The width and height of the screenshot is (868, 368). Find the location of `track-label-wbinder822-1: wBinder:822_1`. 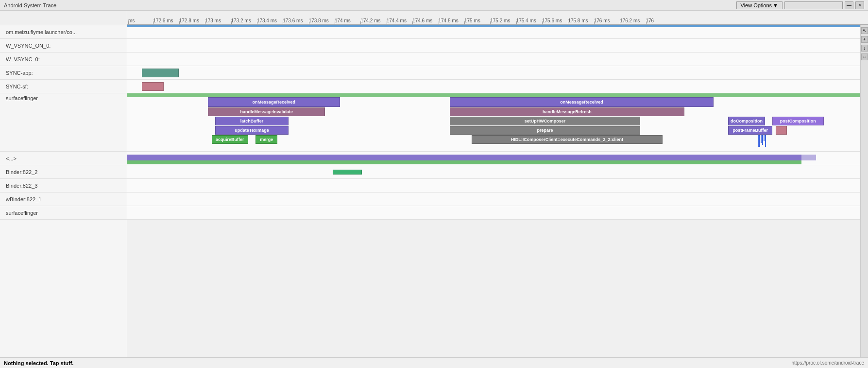

track-label-wbinder822-1: wBinder:822_1 is located at coordinates (63, 199).